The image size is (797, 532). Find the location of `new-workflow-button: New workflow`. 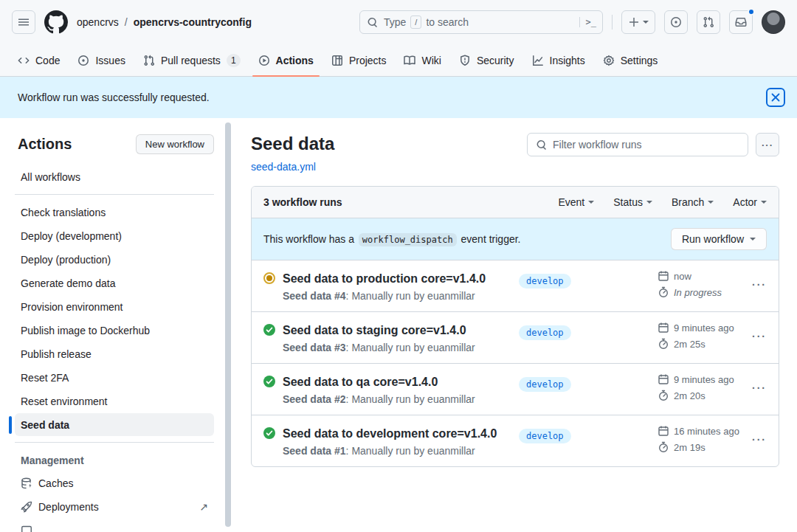

new-workflow-button: New workflow is located at coordinates (175, 145).